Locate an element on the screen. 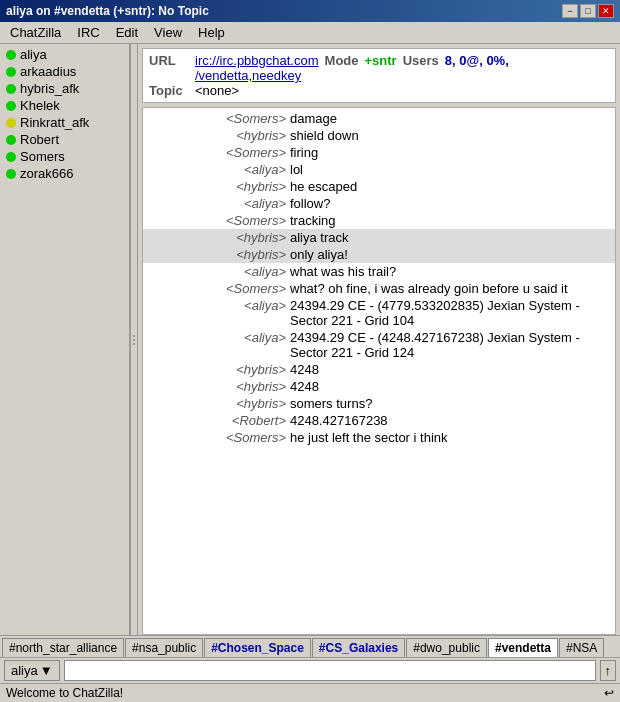  chat-input is located at coordinates (330, 670).